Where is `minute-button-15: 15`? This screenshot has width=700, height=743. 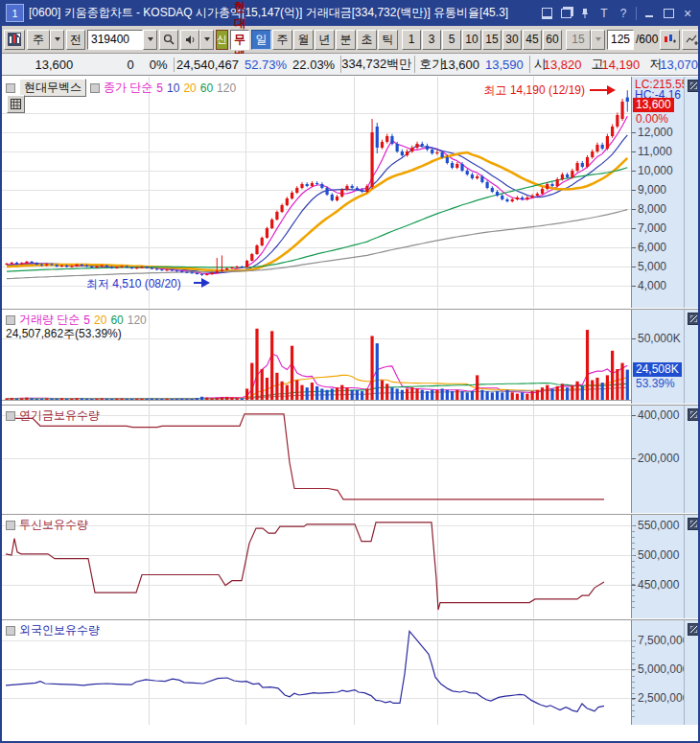 minute-button-15: 15 is located at coordinates (492, 40).